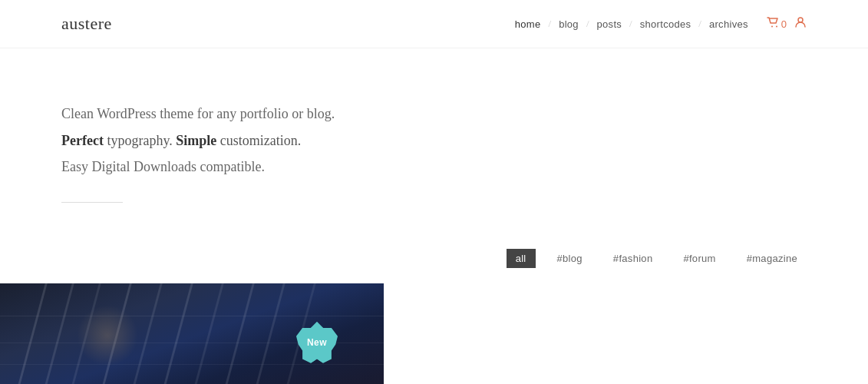 Image resolution: width=868 pixels, height=384 pixels. I want to click on main-nav: home / blog / posts / shortcodes / archi…, so click(632, 25).